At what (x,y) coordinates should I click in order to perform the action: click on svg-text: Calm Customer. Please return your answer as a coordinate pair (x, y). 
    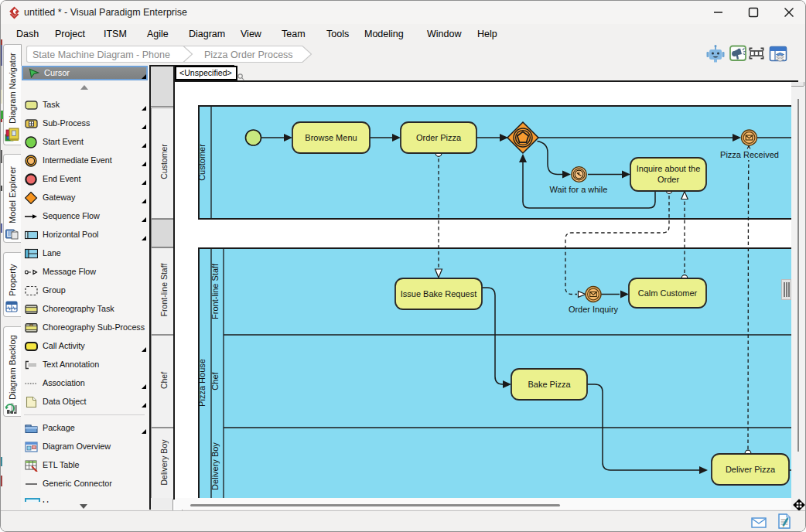
    Looking at the image, I should click on (668, 293).